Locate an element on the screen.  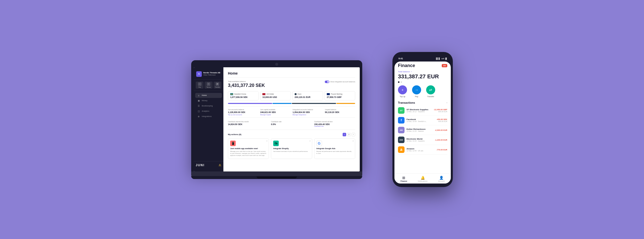
actions-header: My actions (8) 1 2 › is located at coordinates (292, 135).